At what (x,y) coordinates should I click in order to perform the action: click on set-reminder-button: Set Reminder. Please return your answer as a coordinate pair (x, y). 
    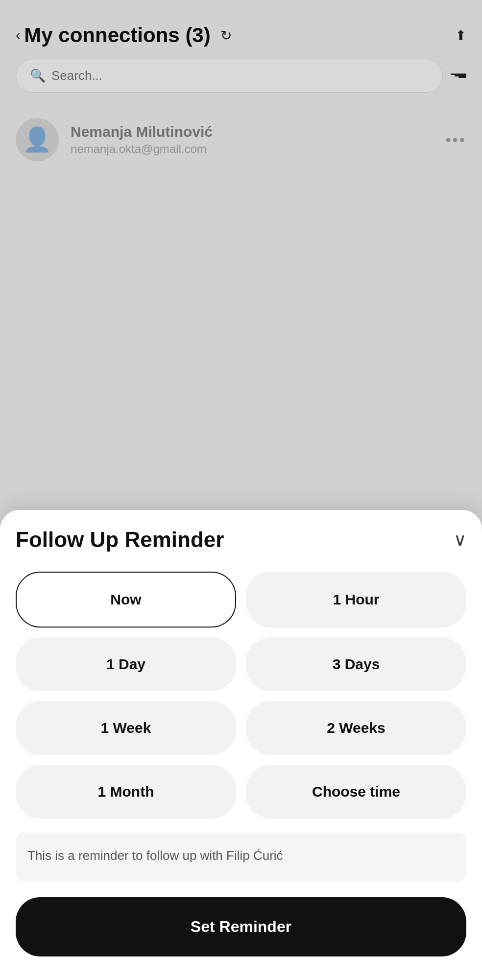
    Looking at the image, I should click on (241, 927).